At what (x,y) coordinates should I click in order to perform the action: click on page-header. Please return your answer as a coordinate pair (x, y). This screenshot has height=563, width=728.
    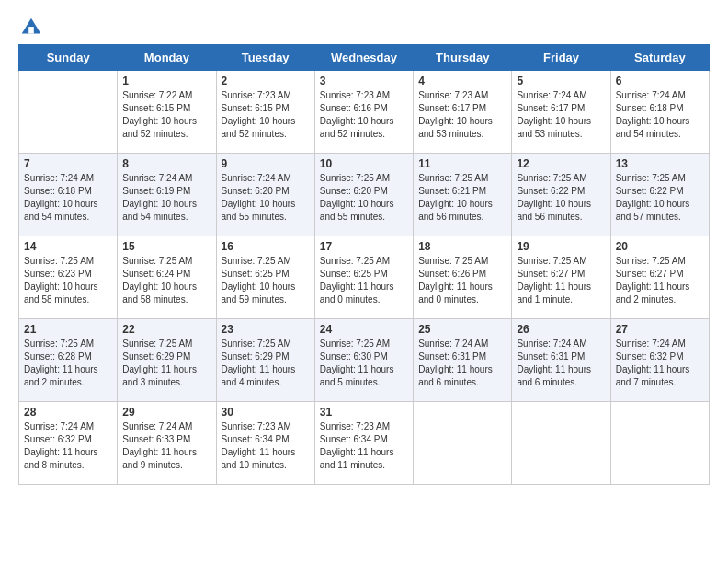
    Looking at the image, I should click on (364, 25).